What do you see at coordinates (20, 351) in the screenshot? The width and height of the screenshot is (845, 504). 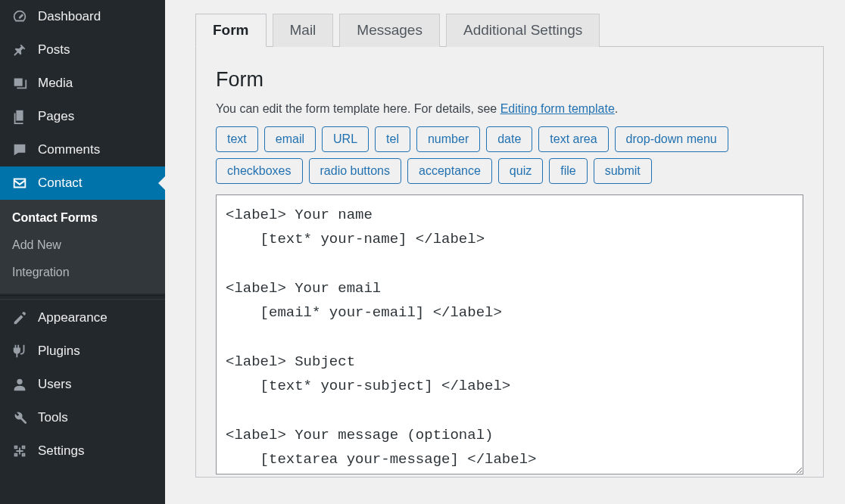 I see `plugins-icon` at bounding box center [20, 351].